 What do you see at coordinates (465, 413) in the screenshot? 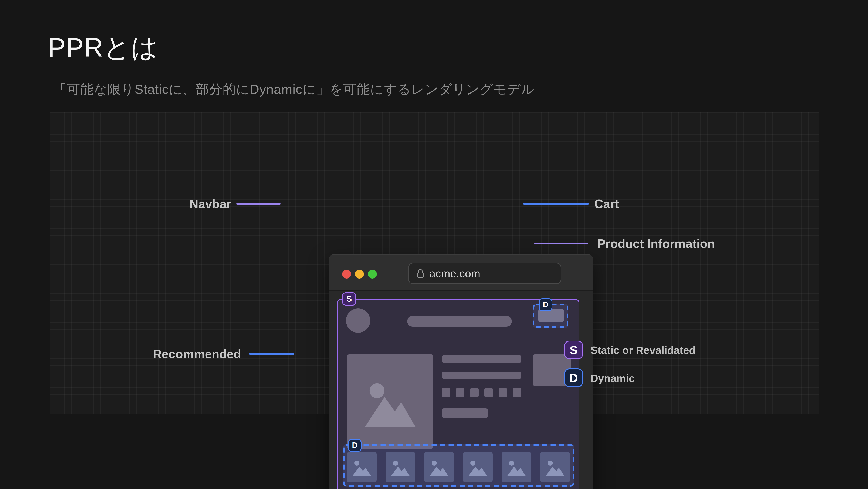
I see `product-price-bar` at bounding box center [465, 413].